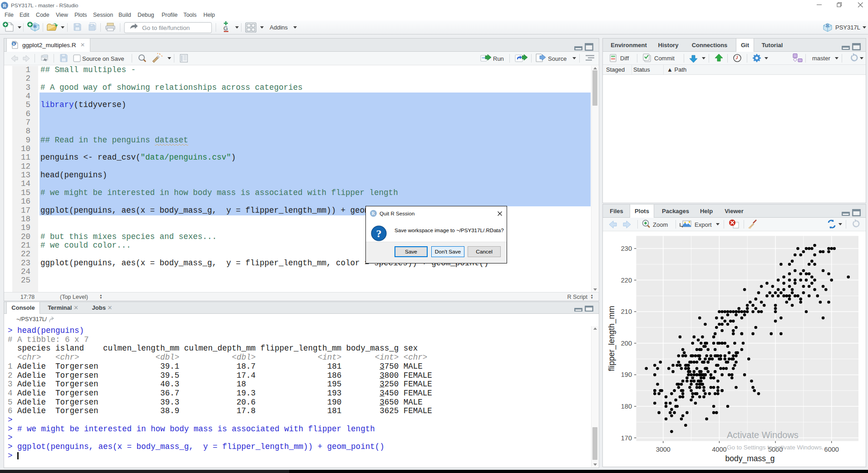 This screenshot has height=473, width=868. Describe the element at coordinates (625, 58) in the screenshot. I see `svg-text: Diff` at that location.